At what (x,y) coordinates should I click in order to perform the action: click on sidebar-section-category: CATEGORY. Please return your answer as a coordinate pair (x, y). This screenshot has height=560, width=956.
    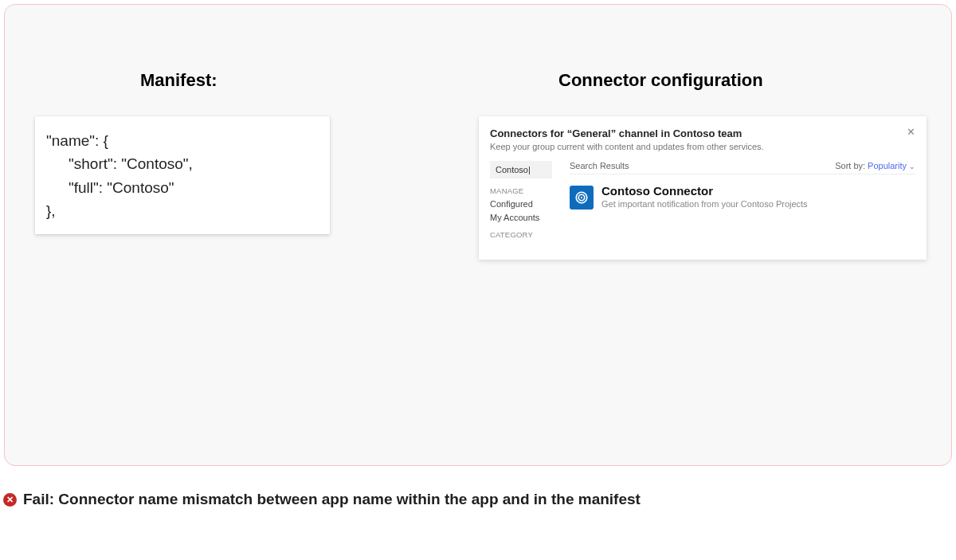
    Looking at the image, I should click on (527, 234).